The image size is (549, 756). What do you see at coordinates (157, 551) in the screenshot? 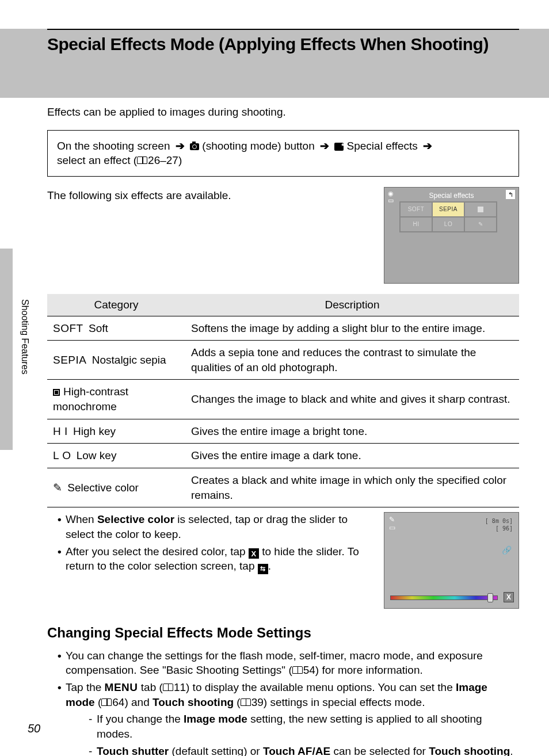
I see `text: After you select the desired color, tap` at bounding box center [157, 551].